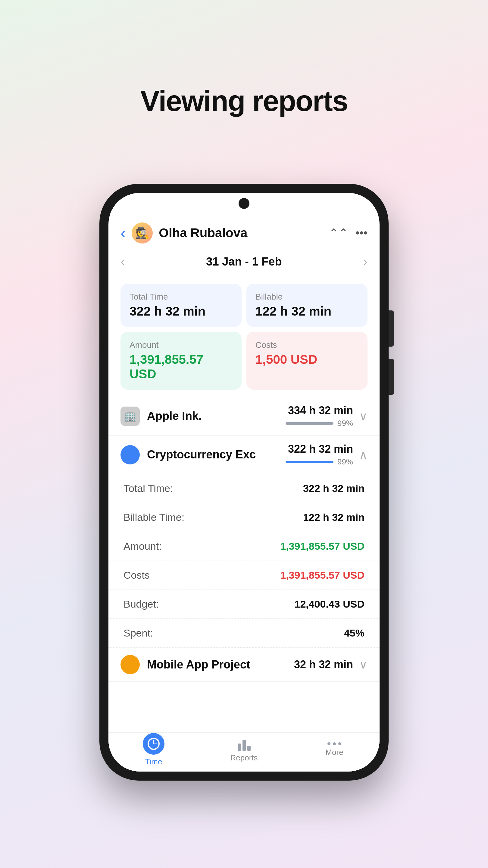 This screenshot has height=868, width=488. Describe the element at coordinates (203, 233) in the screenshot. I see `user-name: Olha Rubalova` at that location.